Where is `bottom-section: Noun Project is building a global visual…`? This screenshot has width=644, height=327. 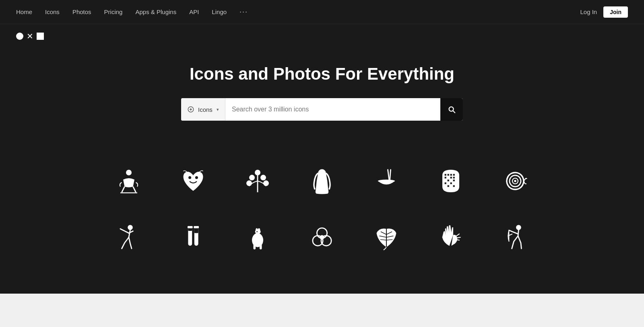 bottom-section: Noun Project is building a global visual… is located at coordinates (322, 311).